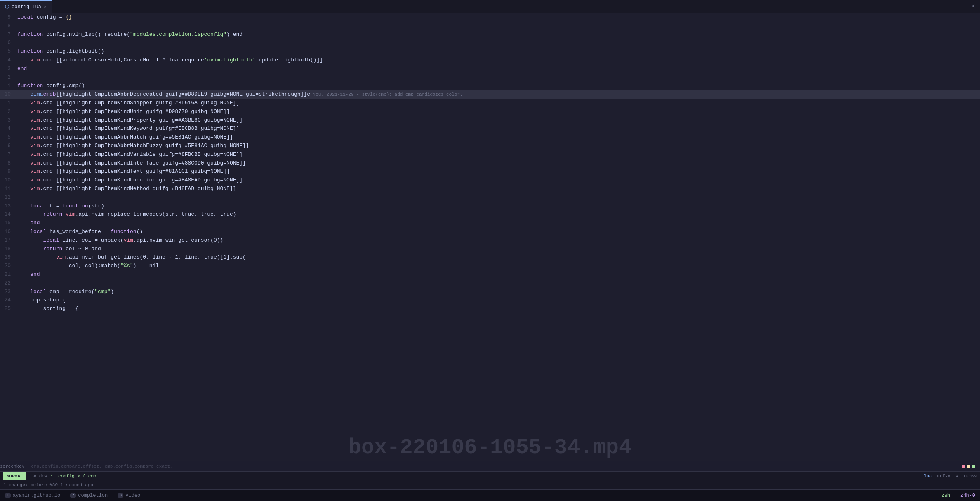  What do you see at coordinates (73, 496) in the screenshot?
I see `tab-num-2: 2` at bounding box center [73, 496].